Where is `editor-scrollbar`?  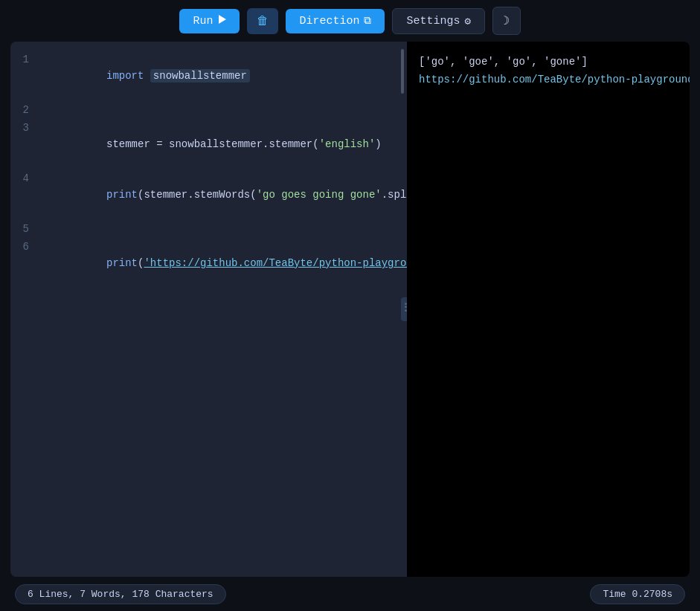 editor-scrollbar is located at coordinates (402, 71).